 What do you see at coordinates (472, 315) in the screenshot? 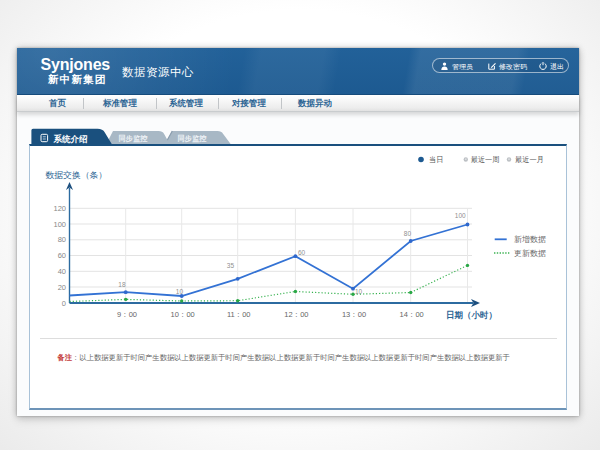
I see `svg-text: 日期（小时）` at bounding box center [472, 315].